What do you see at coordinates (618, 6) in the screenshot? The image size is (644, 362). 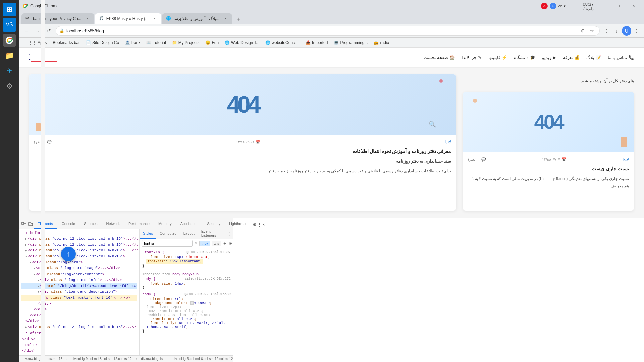 I see `maximize-button: □` at bounding box center [618, 6].